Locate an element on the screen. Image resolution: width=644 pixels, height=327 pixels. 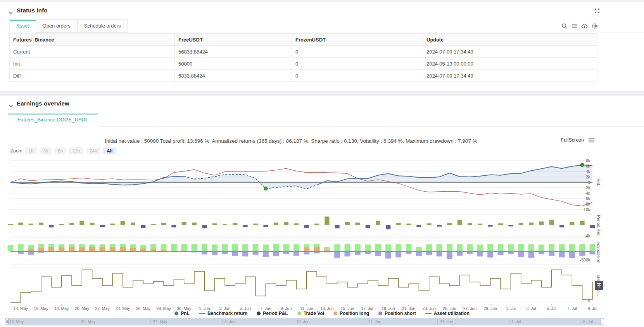
fullscreen-button: FullScreen is located at coordinates (572, 140).